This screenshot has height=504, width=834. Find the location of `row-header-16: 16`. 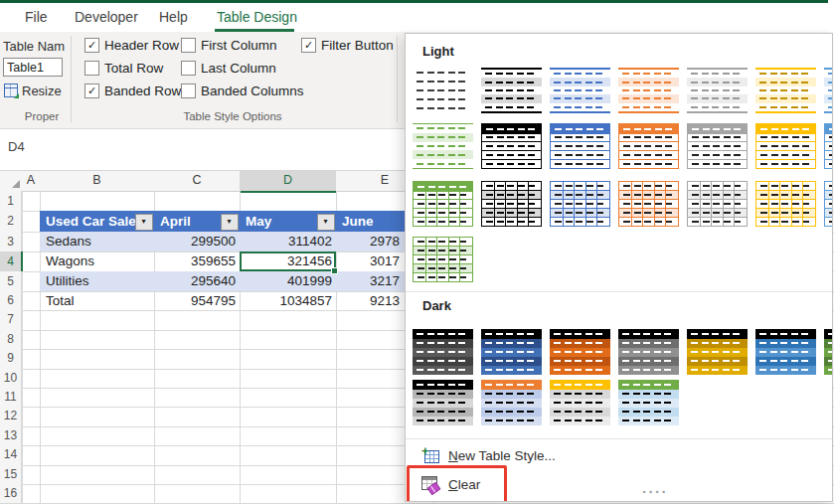

row-header-16: 16 is located at coordinates (11, 493).